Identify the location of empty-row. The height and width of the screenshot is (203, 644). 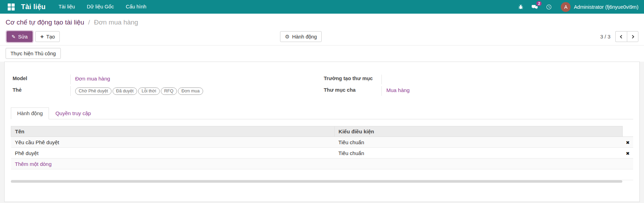
(322, 175).